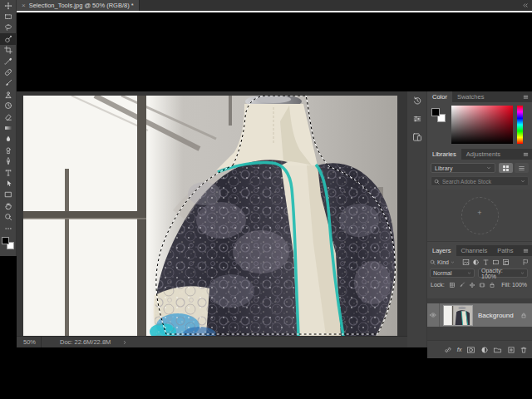  What do you see at coordinates (8, 228) in the screenshot?
I see `edit-toolbar-tool` at bounding box center [8, 228].